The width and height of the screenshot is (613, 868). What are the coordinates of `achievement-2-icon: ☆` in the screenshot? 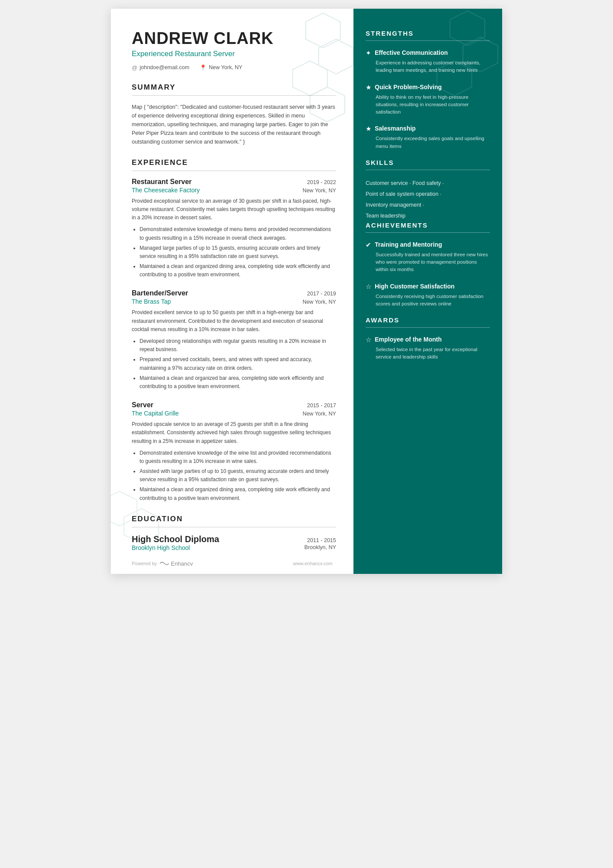 It's located at (369, 287).